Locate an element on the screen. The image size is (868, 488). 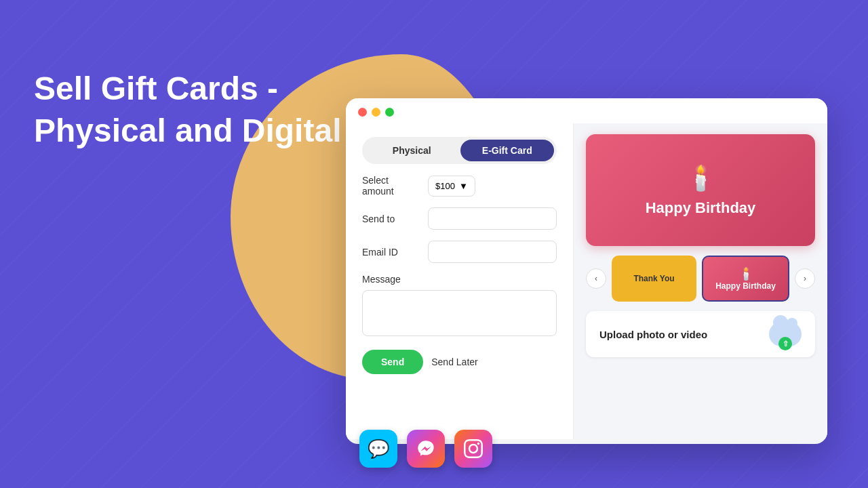
email-input is located at coordinates (492, 252).